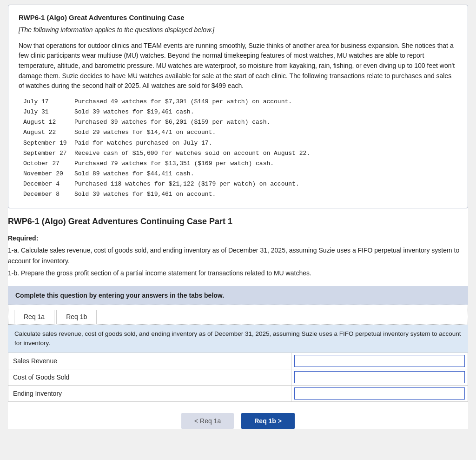 The width and height of the screenshot is (476, 460). What do you see at coordinates (240, 112) in the screenshot?
I see `transaction-row: July 31Sold 39 watches for $19,461 cash.` at bounding box center [240, 112].